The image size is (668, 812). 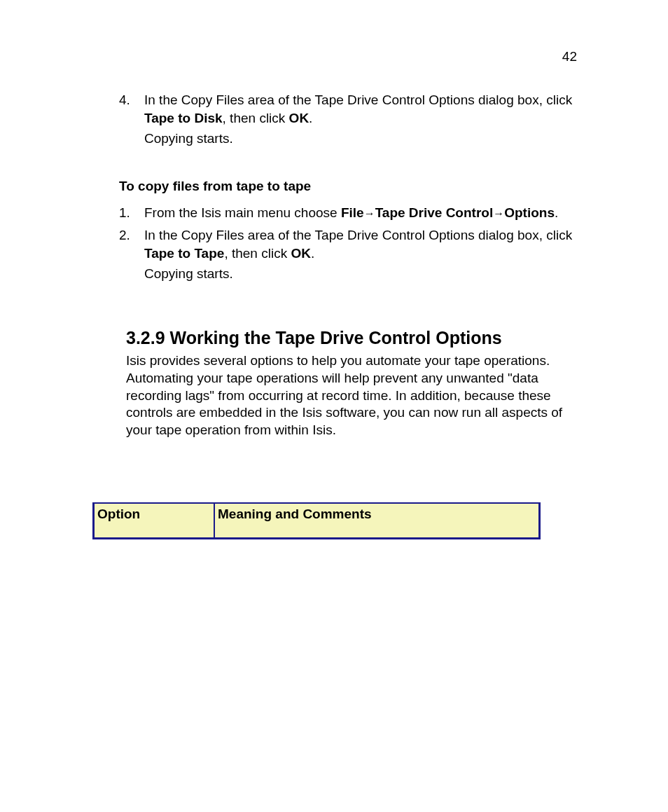 I want to click on text: From the Isis main menu choose, so click(x=242, y=213).